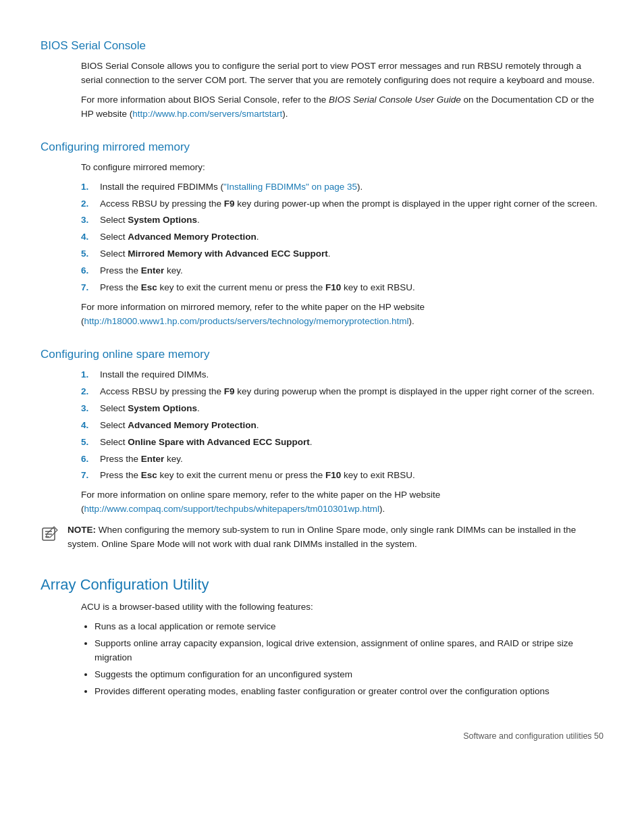 The width and height of the screenshot is (644, 834). Describe the element at coordinates (82, 529) in the screenshot. I see `note-label: NOTE:` at that location.